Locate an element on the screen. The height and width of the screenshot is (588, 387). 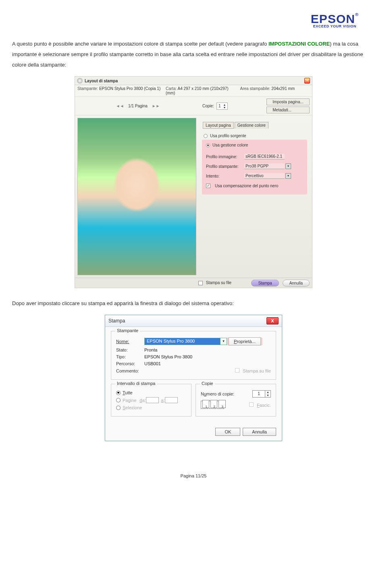
copies-legend: Copie is located at coordinates (207, 383).